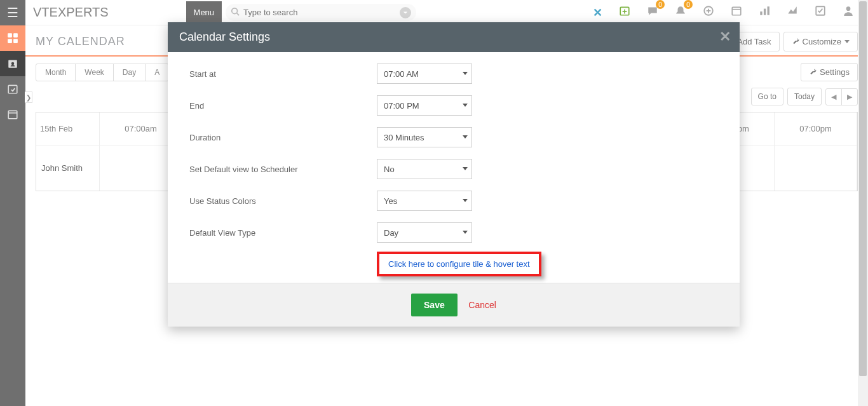 This screenshot has width=868, height=406. Describe the element at coordinates (454, 233) in the screenshot. I see `field-default-view: Default View Type Day` at that location.